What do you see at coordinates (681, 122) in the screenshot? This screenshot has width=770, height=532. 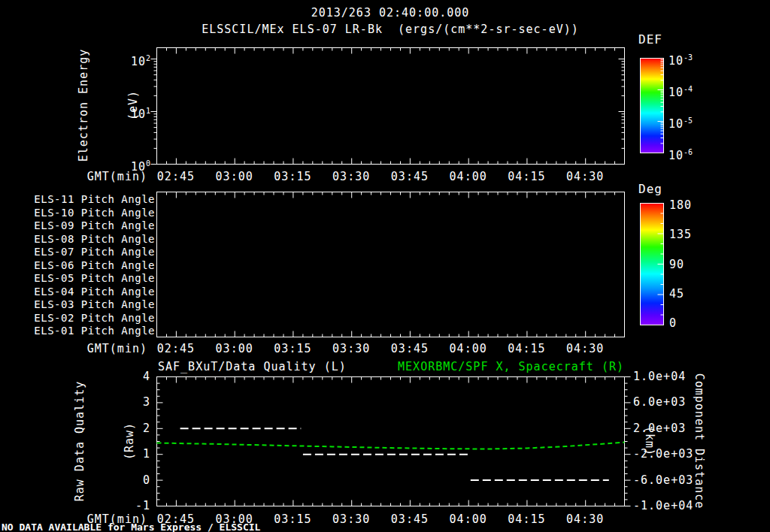 I see `def-colorbar-tick: 10-5` at bounding box center [681, 122].